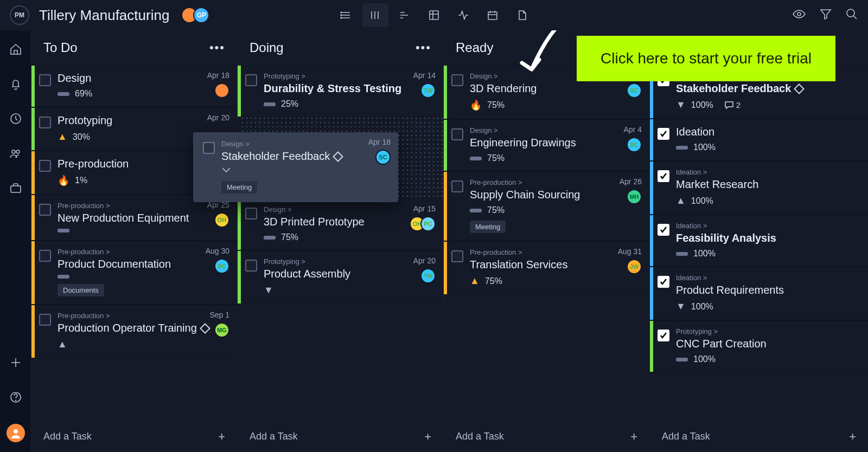  I want to click on task-meta: 🔥75%, so click(556, 105).